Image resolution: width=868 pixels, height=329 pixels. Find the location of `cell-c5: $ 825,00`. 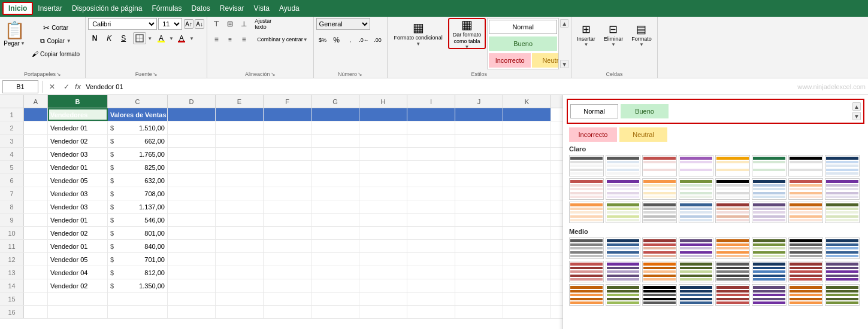

cell-c5: $ 825,00 is located at coordinates (138, 167).